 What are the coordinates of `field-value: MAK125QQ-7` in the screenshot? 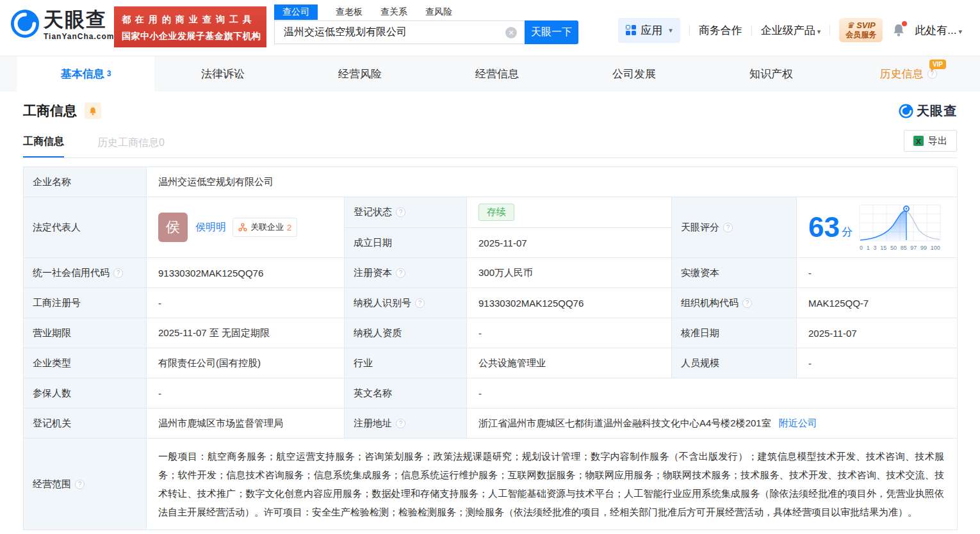 It's located at (878, 303).